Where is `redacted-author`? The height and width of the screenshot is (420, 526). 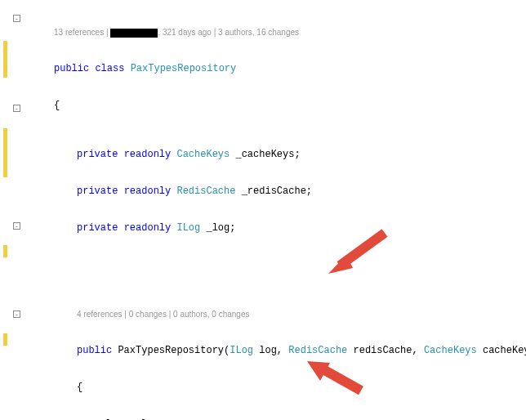 redacted-author is located at coordinates (134, 33).